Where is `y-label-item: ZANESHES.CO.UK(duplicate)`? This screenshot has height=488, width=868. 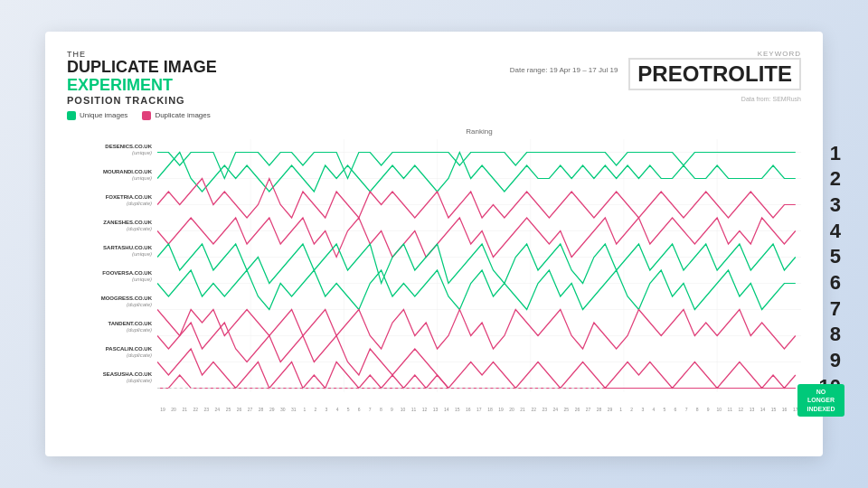 y-label-item: ZANESHES.CO.UK(duplicate) is located at coordinates (112, 226).